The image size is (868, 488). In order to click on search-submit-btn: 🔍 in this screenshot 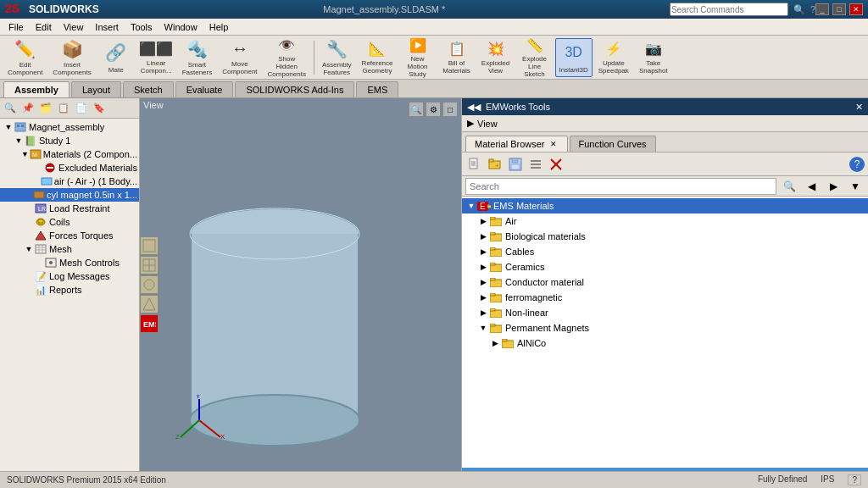, I will do `click(789, 186)`.